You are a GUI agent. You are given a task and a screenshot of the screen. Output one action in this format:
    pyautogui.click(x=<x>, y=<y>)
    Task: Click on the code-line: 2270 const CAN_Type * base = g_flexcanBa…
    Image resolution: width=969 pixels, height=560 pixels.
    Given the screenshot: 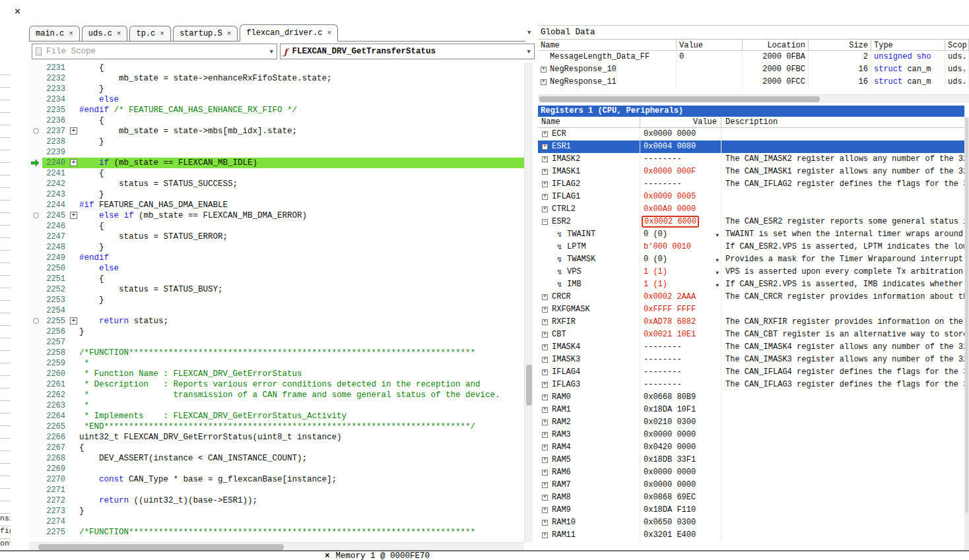 What is the action you would take?
    pyautogui.click(x=277, y=480)
    